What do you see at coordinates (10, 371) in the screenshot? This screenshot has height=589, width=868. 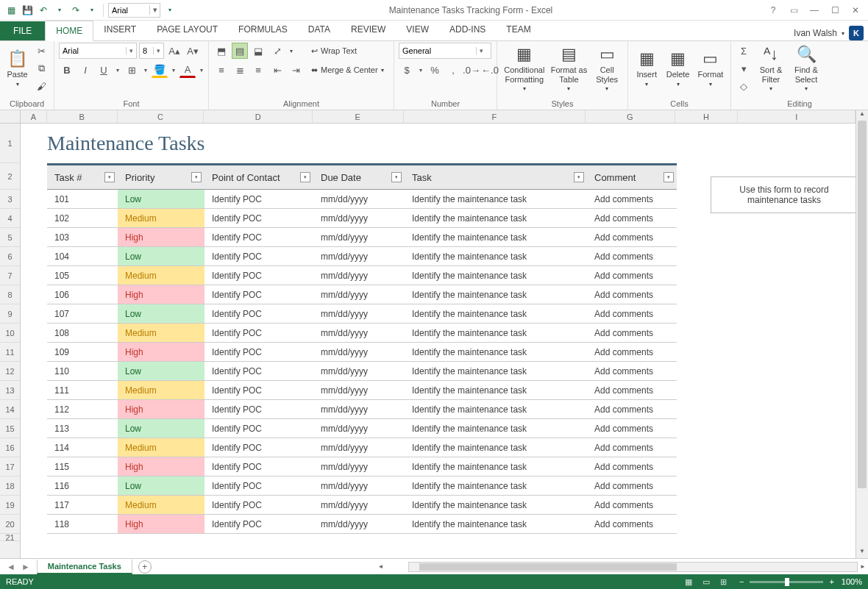 I see `row-header: 12` at bounding box center [10, 371].